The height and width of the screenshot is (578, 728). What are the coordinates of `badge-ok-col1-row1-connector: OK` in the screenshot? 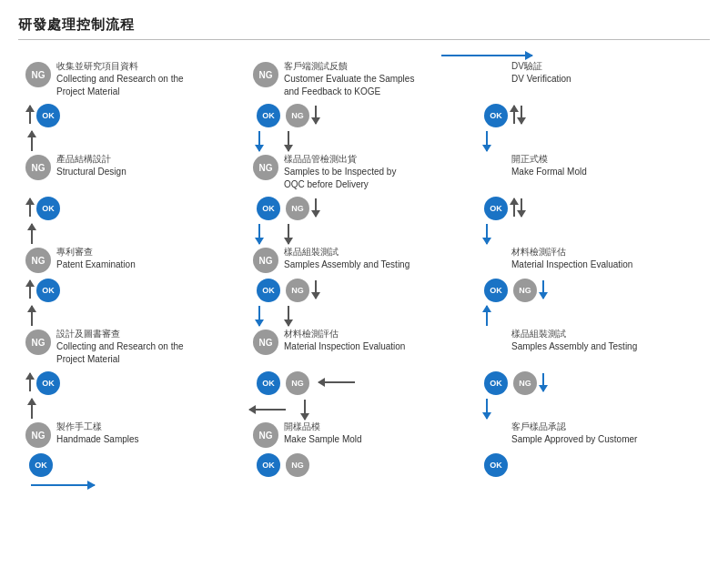 It's located at (48, 116).